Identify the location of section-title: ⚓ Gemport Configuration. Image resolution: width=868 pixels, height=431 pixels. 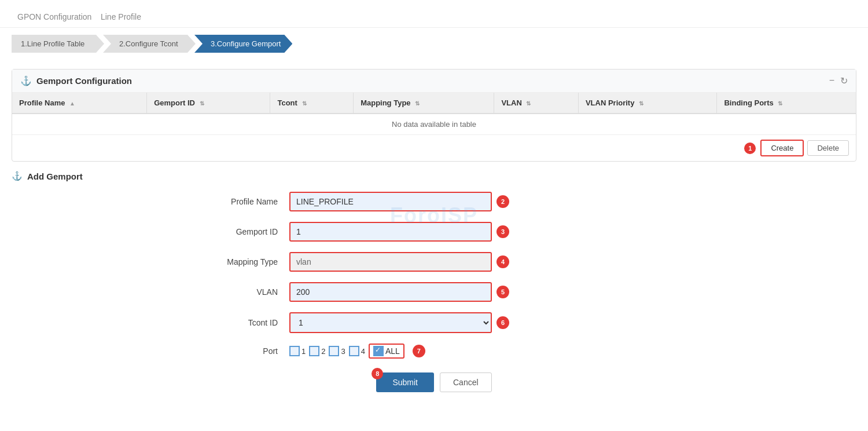
(76, 81).